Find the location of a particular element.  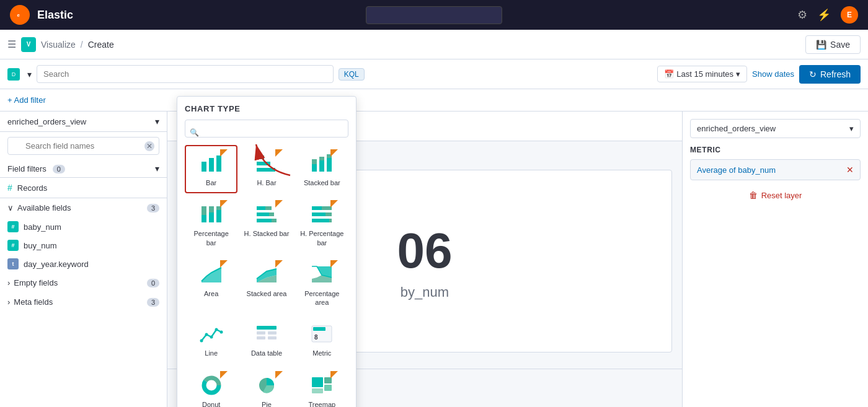

chart-type-h-stacked-bar: H. Stacked bar is located at coordinates (267, 224).